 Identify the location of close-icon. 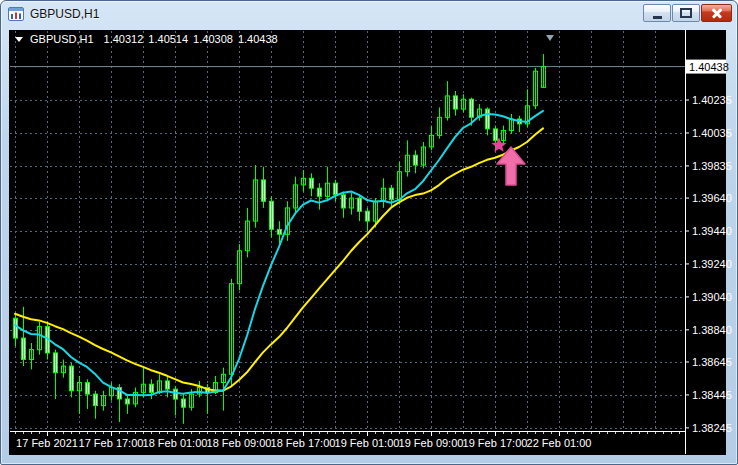
(717, 13).